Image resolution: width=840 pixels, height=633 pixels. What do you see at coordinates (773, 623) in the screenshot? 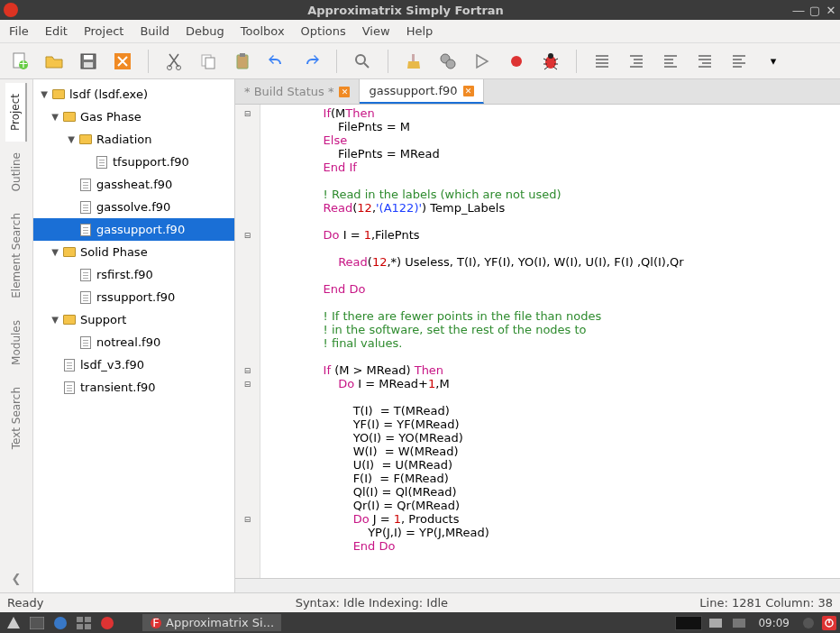
I see `taskbar-clock: 09:09` at bounding box center [773, 623].